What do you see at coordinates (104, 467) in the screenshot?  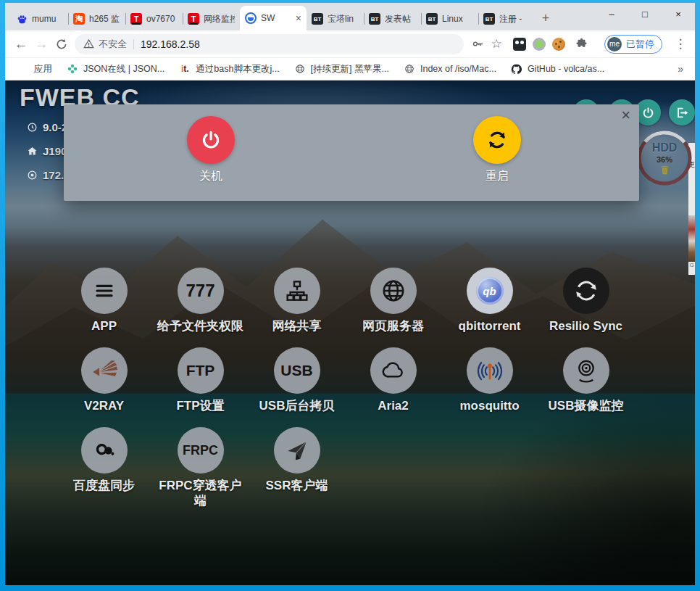 I see `app-tile-baidu-sync: 百度盘同步` at bounding box center [104, 467].